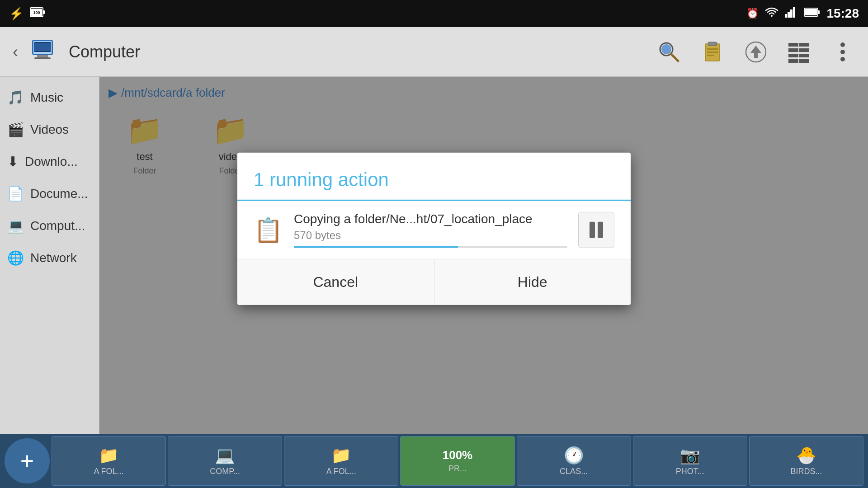 This screenshot has height=488, width=868. I want to click on taskbar-folder-icon-0: 📁, so click(108, 455).